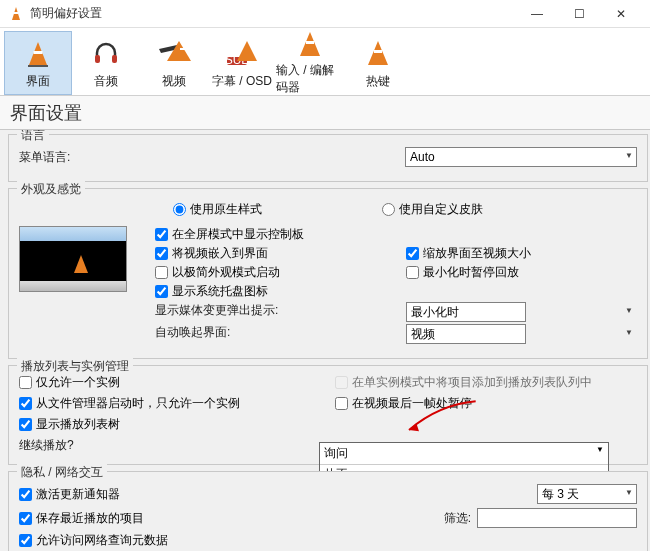 Image resolution: width=650 pixels, height=551 pixels. Describe the element at coordinates (51, 190) in the screenshot. I see `group-look-title: 外观及感觉` at that location.